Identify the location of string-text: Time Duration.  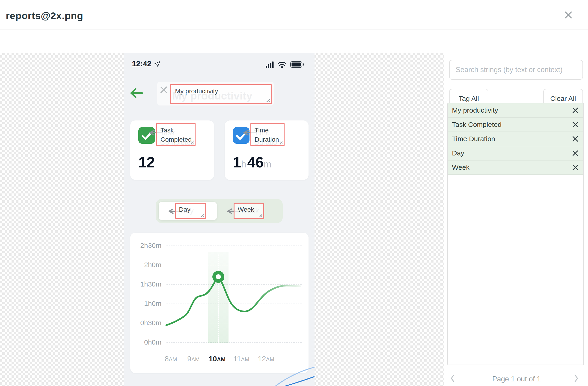
(473, 139).